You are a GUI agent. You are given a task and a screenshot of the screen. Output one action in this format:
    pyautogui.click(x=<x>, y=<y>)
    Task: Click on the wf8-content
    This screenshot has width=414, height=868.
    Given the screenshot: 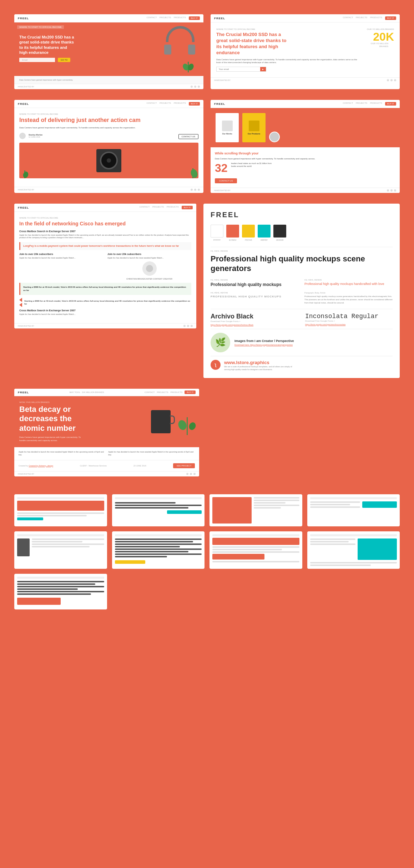 What is the action you would take?
    pyautogui.click(x=354, y=549)
    